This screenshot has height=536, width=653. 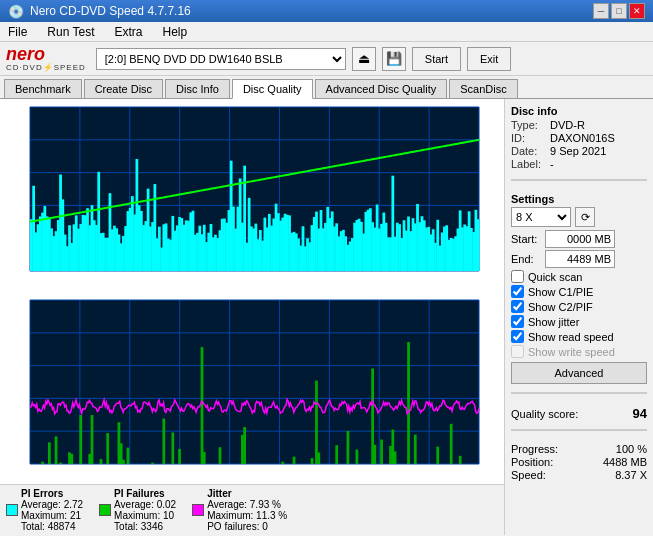 I want to click on tab-advanced-disc-quality: Advanced Disc Quality, so click(x=382, y=88).